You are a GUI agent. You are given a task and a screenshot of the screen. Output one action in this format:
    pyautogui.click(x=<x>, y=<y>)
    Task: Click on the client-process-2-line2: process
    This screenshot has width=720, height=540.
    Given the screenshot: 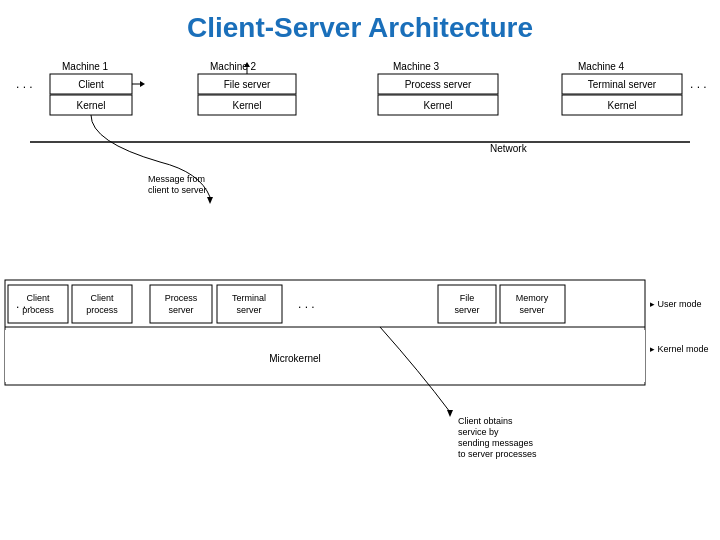 What is the action you would take?
    pyautogui.click(x=102, y=310)
    